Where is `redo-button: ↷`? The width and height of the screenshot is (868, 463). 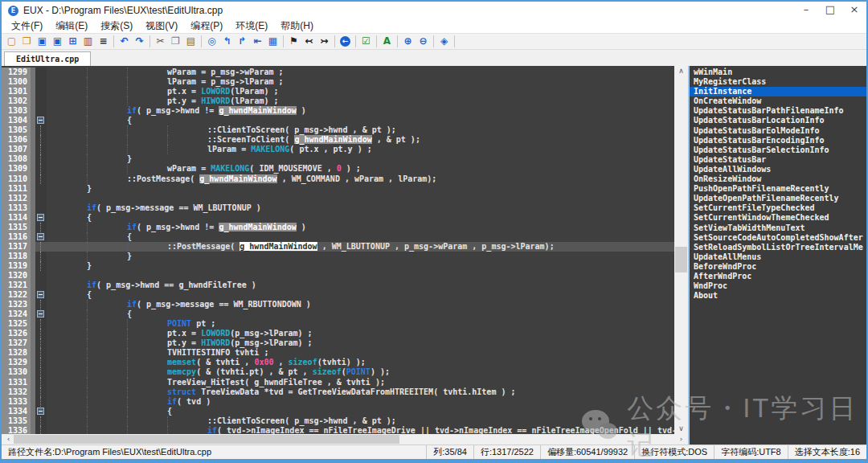 redo-button: ↷ is located at coordinates (140, 42).